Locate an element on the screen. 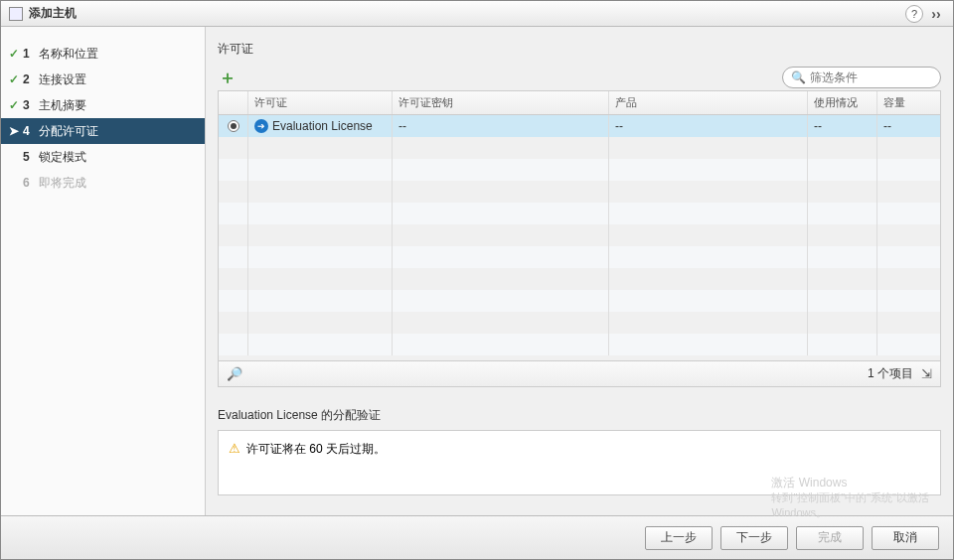 This screenshot has width=954, height=560. titlebar: 添加主机 ? ›› is located at coordinates (477, 14).